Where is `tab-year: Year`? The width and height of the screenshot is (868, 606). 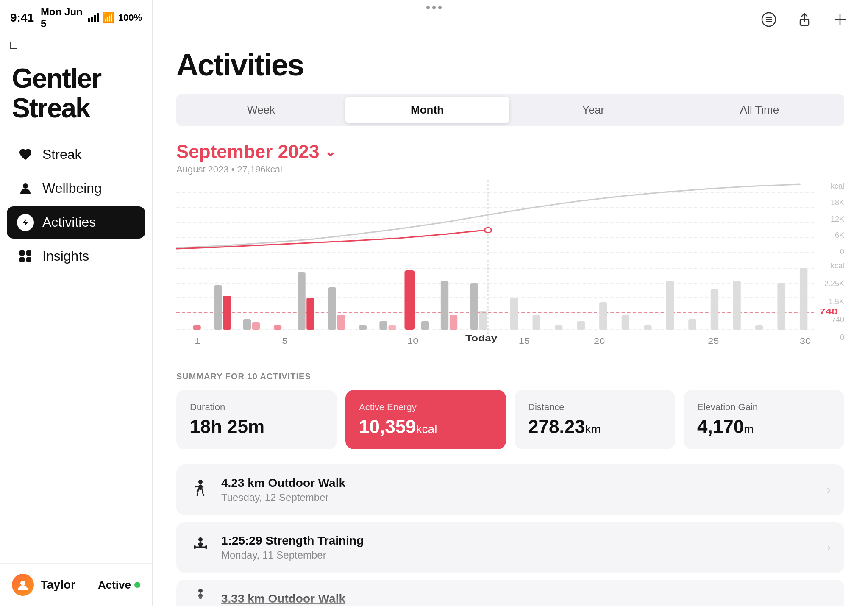
tab-year: Year is located at coordinates (593, 110).